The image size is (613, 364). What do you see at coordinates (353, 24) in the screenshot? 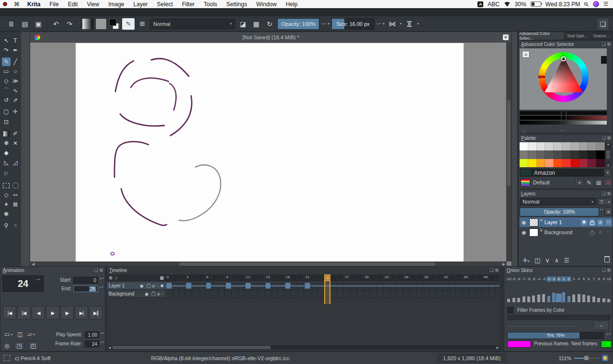
I see `brush-size-slider: Size: 16.00 px` at bounding box center [353, 24].